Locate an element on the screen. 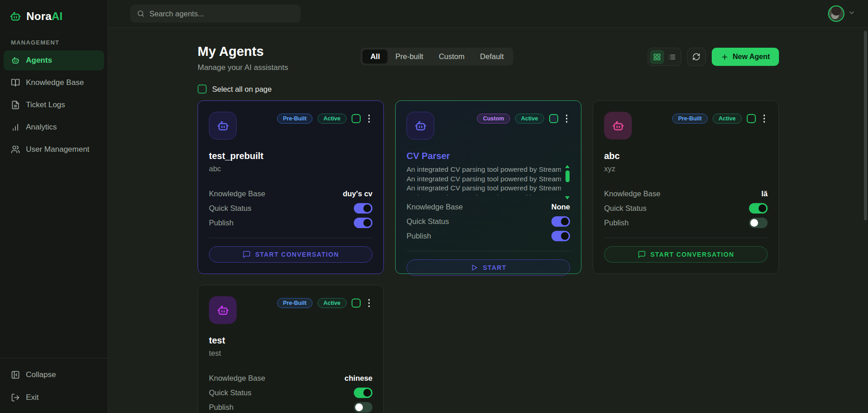  sidebar: NoraAI MANAGEMENT Agents Knowledge Base … is located at coordinates (54, 206).